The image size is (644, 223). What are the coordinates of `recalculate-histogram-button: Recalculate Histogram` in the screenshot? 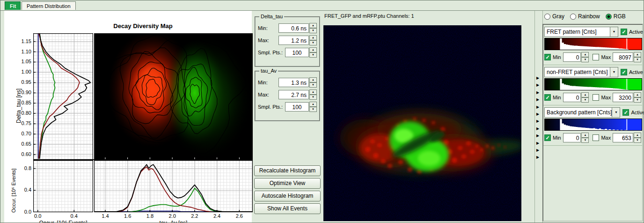 It's located at (287, 171).